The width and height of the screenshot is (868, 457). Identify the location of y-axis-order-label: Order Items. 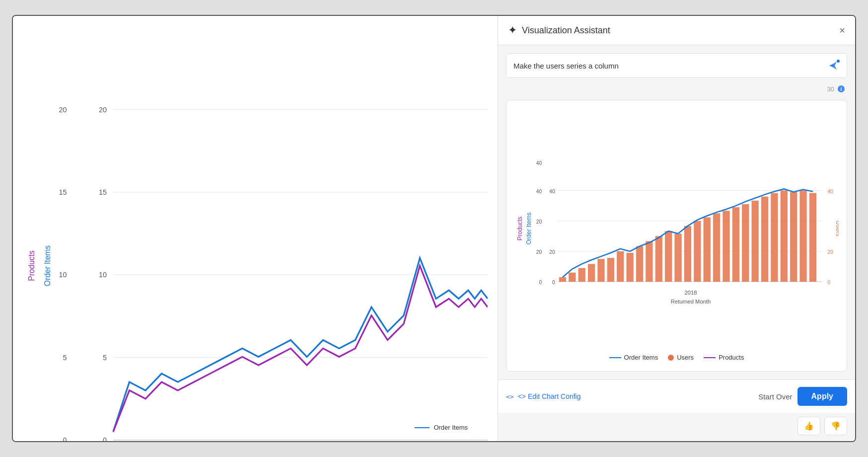
(48, 266).